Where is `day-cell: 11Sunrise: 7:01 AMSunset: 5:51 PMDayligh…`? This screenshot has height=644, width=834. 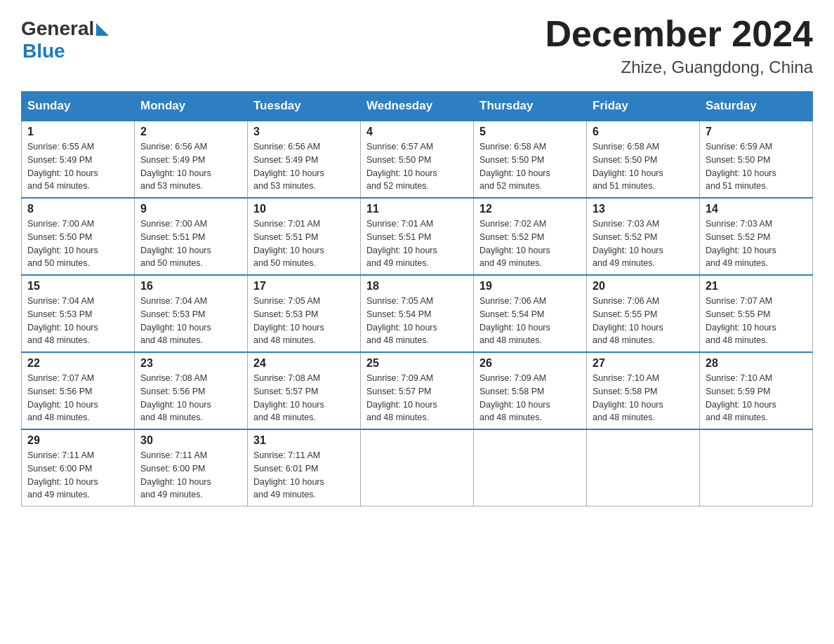
day-cell: 11Sunrise: 7:01 AMSunset: 5:51 PMDayligh… is located at coordinates (417, 236).